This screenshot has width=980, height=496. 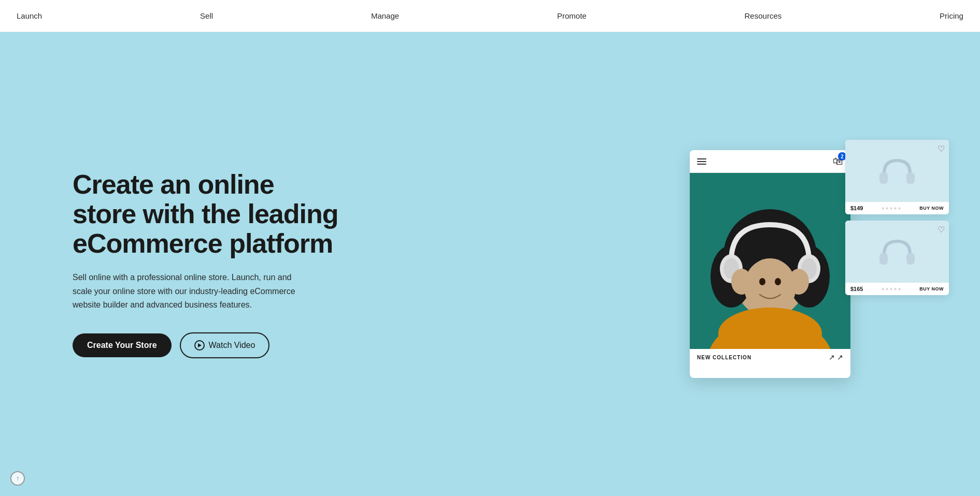 What do you see at coordinates (857, 208) in the screenshot?
I see `product-1-price: $149` at bounding box center [857, 208].